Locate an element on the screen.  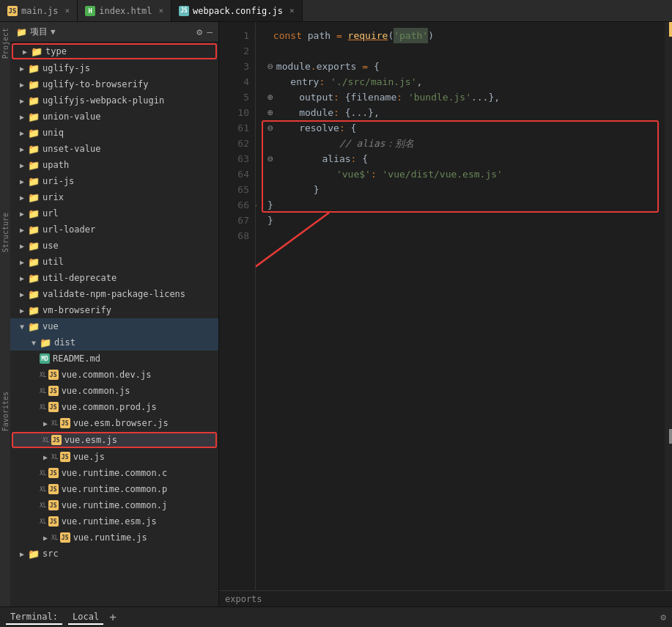
sidebar-item-vue-runtime-esm: XL JS vue.runtime.esm.js is located at coordinates (114, 521).